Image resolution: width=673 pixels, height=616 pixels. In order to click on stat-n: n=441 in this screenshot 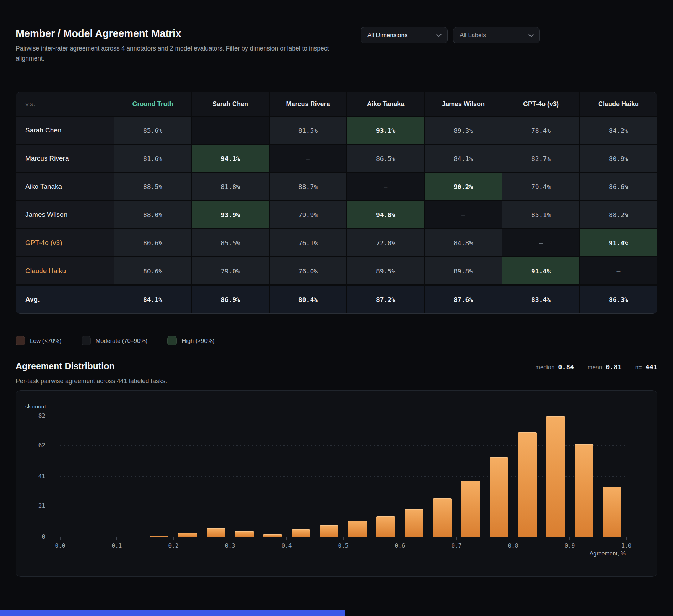, I will do `click(646, 367)`.